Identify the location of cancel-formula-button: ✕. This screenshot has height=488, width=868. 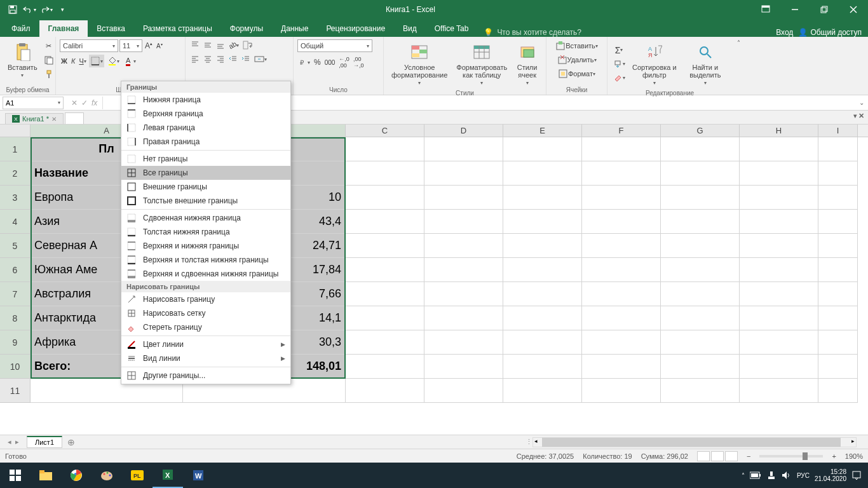
(74, 103).